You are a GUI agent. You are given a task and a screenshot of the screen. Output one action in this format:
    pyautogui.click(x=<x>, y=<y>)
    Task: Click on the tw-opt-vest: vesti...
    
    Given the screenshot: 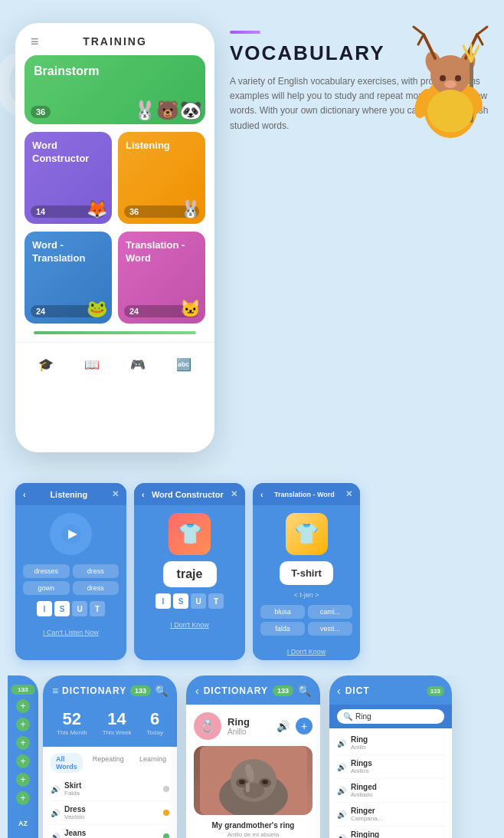 What is the action you would take?
    pyautogui.click(x=330, y=629)
    